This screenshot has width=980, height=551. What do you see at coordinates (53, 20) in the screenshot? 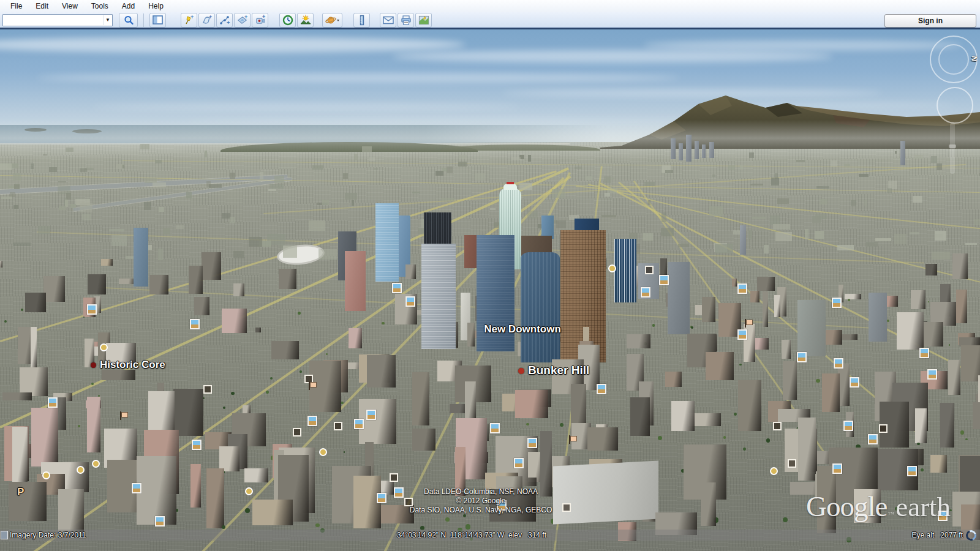
I see `search-input` at bounding box center [53, 20].